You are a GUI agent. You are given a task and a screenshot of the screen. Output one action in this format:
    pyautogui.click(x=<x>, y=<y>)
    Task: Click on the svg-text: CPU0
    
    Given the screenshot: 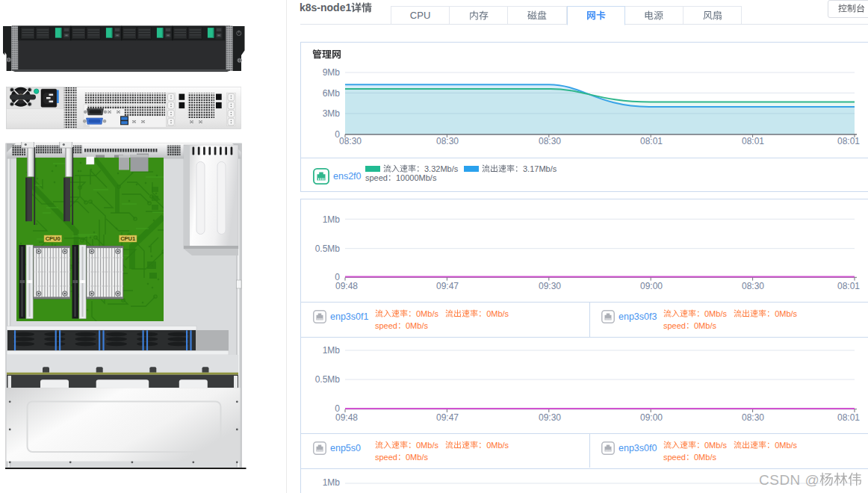 What is the action you would take?
    pyautogui.click(x=53, y=239)
    